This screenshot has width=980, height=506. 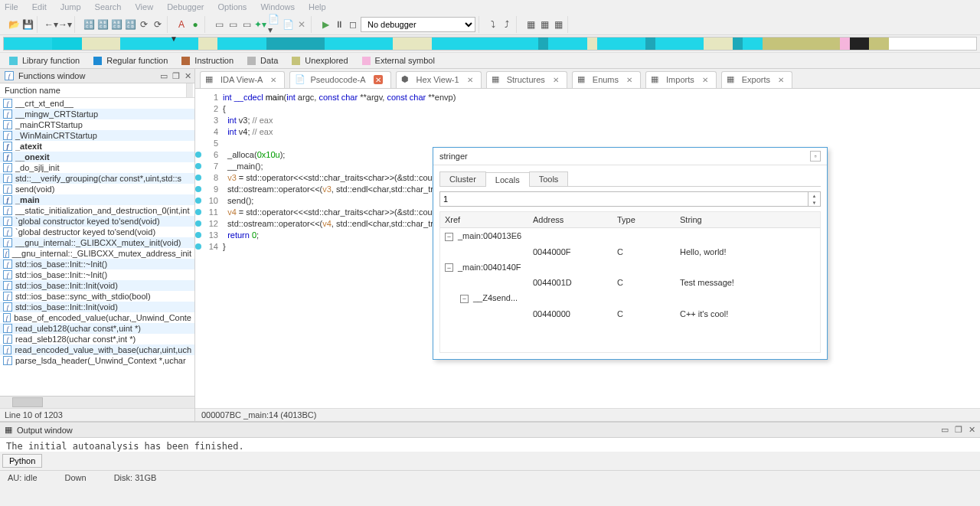 I want to click on tool-d-icon: 🔠, so click(x=130, y=24).